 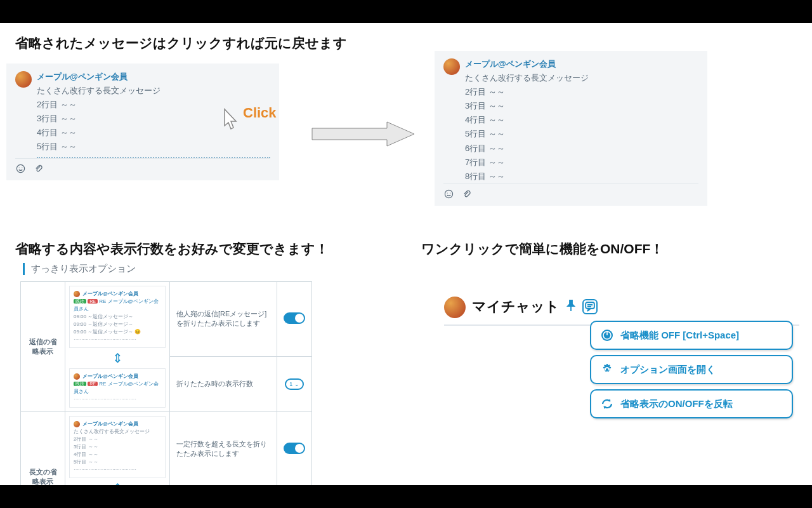 I want to click on message-line: 2行目 ～～, so click(x=582, y=92).